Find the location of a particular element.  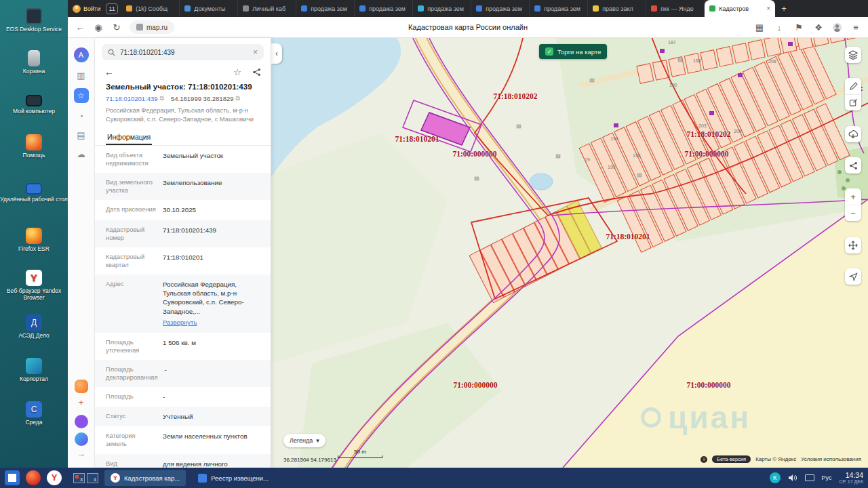

tab-pkk-yandex: пкк — Янде is located at coordinates (675, 8).